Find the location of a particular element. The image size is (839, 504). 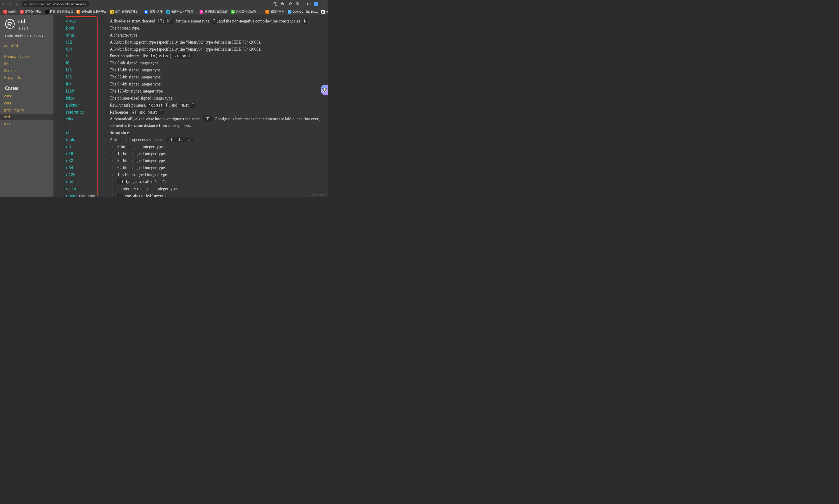

table-row: isizeThe pointer-sized signed integer ty… is located at coordinates (195, 98).